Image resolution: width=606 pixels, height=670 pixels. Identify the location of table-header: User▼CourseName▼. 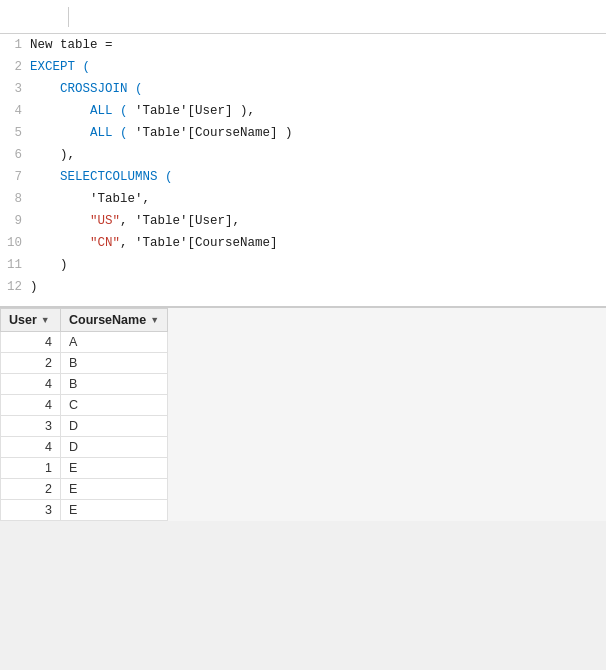
(84, 320).